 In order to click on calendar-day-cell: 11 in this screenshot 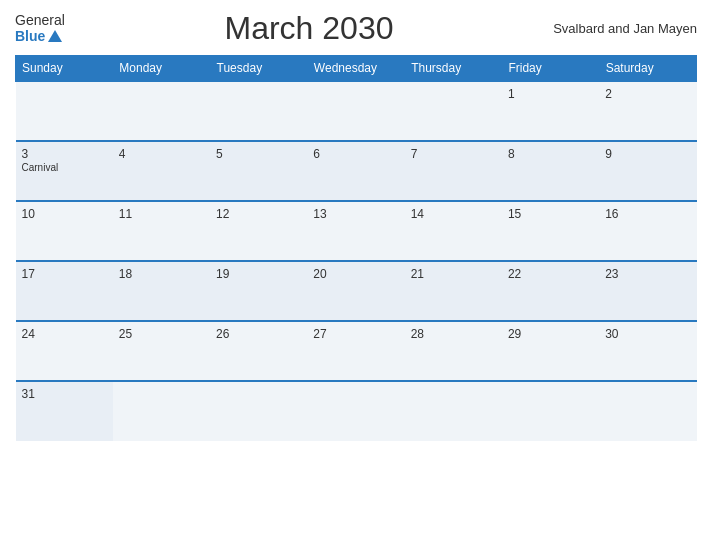, I will do `click(162, 231)`.